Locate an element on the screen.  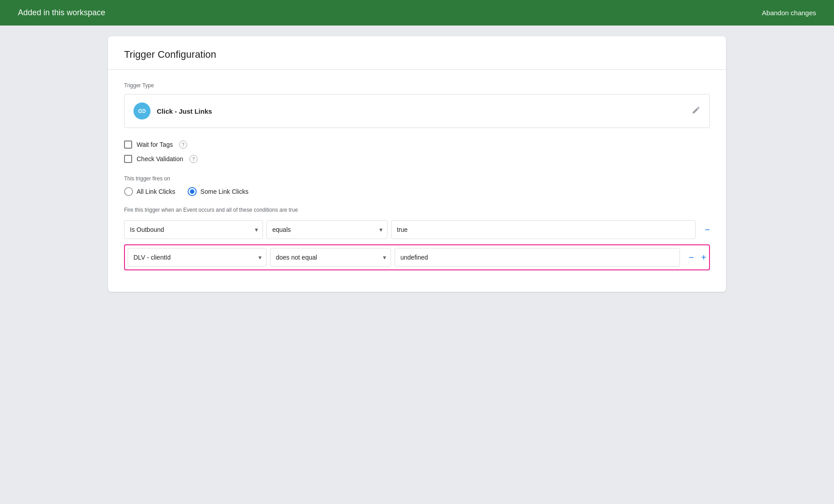
abandon-changes-button: Abandon changes is located at coordinates (789, 13).